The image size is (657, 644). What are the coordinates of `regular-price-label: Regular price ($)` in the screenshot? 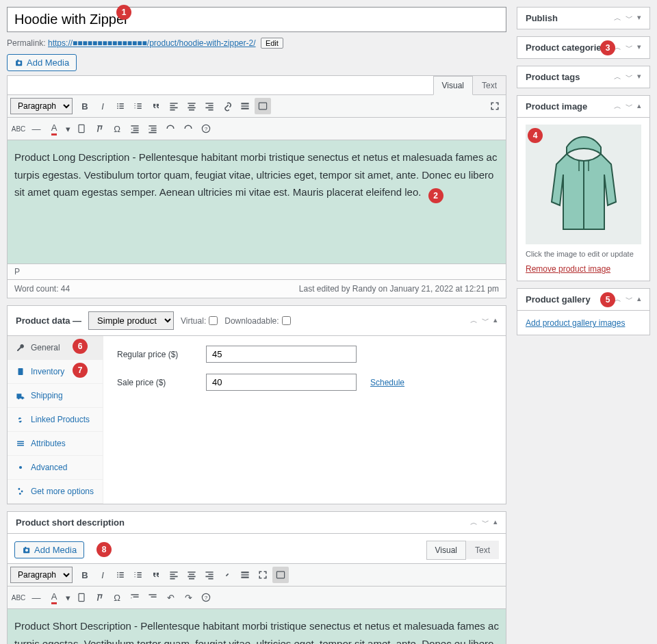 It's located at (155, 355).